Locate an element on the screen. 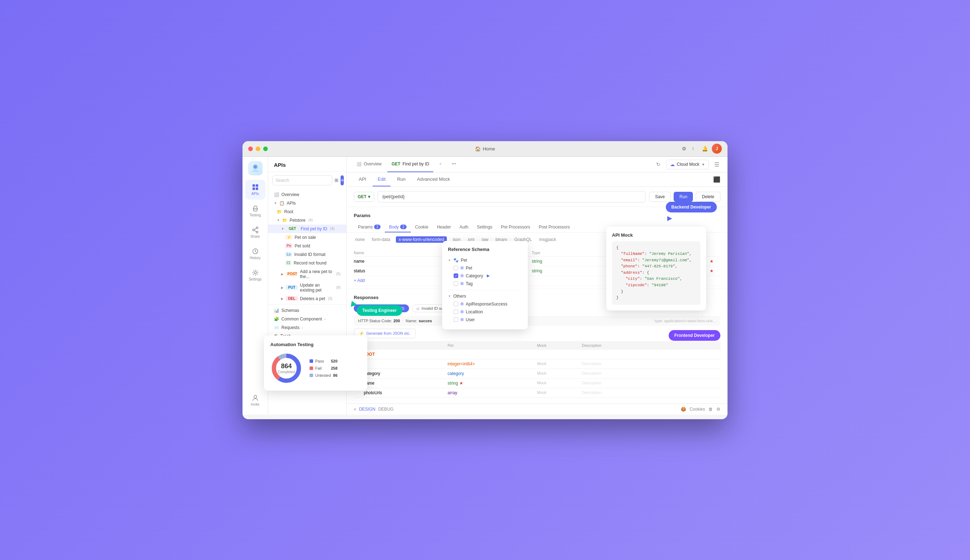 The image size is (970, 560). tree-item-add-pet: ▶ POST Add a new pet to the... (5) is located at coordinates (307, 274).